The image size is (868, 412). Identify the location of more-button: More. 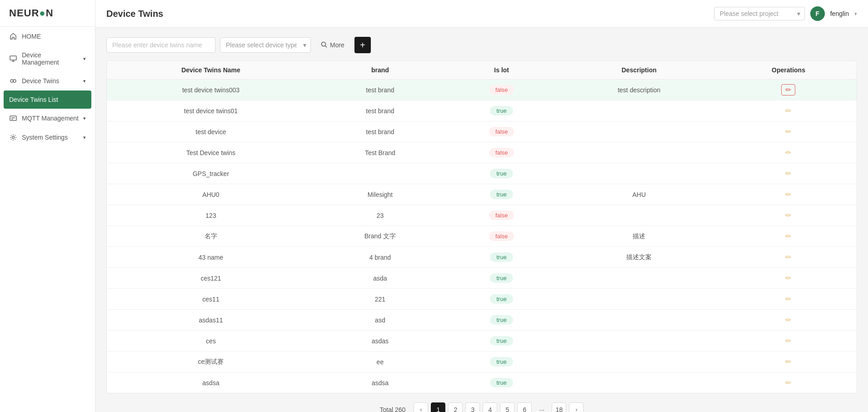
(333, 45).